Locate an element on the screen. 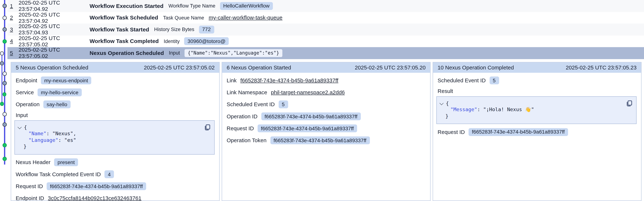 The width and height of the screenshot is (644, 201). event-detail-value-badge: 30960@totoro@ is located at coordinates (206, 41).